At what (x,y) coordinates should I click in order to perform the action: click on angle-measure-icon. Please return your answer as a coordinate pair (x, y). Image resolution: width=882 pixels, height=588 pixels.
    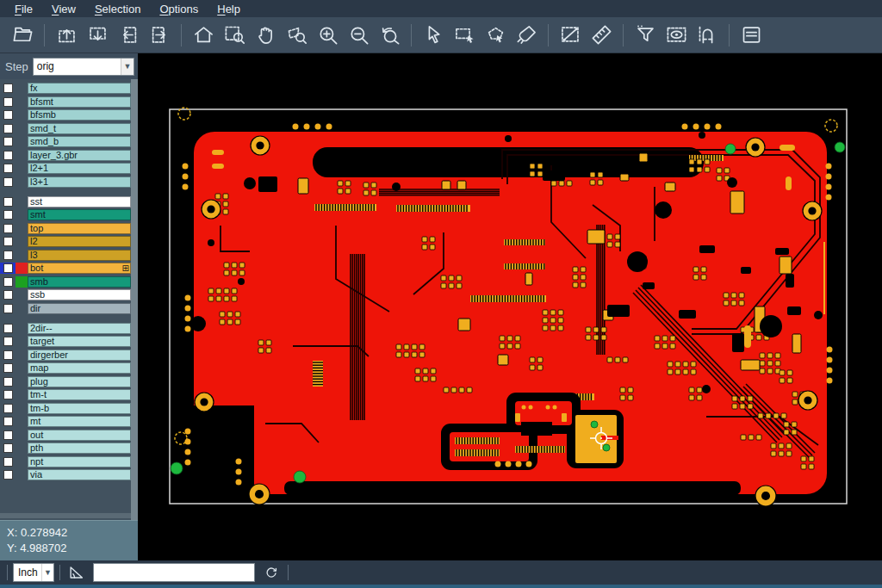
    Looking at the image, I should click on (77, 573).